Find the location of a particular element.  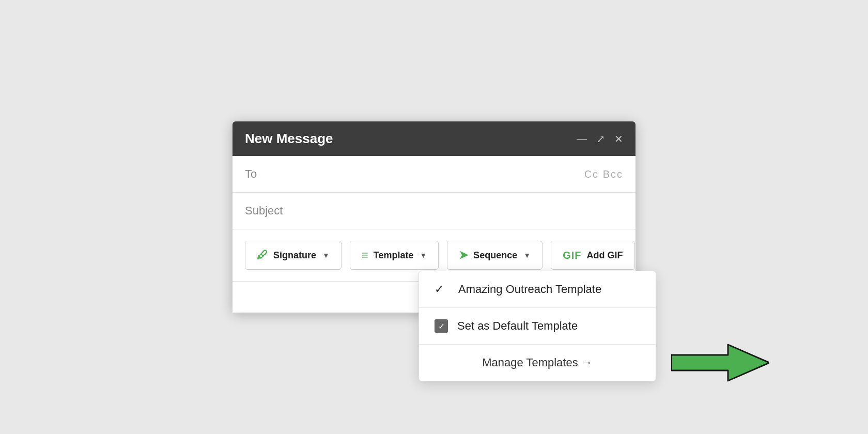

sequence-button: ➤ Sequence ▼ is located at coordinates (495, 255).